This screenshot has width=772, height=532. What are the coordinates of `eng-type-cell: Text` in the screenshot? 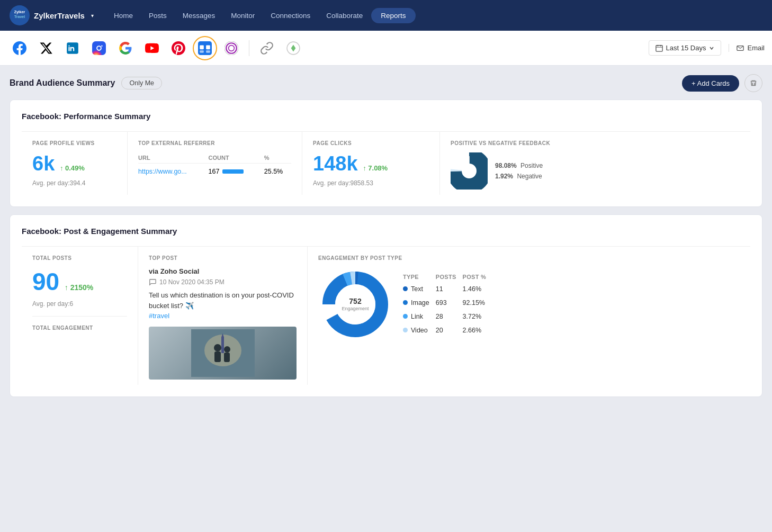 It's located at (419, 289).